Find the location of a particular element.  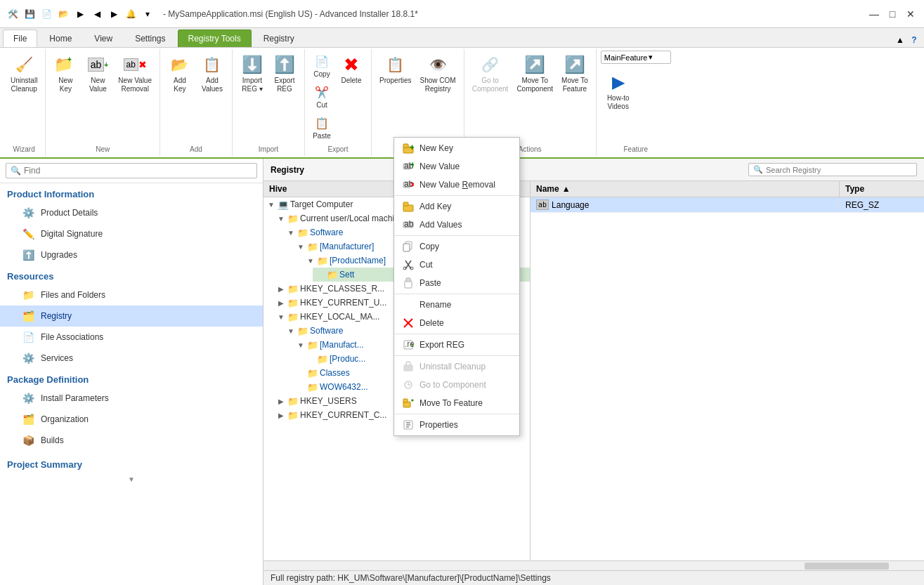

tree-expand-current-user: ▼ is located at coordinates (281, 218).